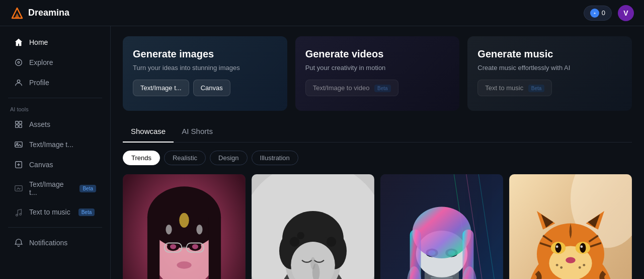  I want to click on hero-card-videos-title: Generate videos, so click(377, 54).